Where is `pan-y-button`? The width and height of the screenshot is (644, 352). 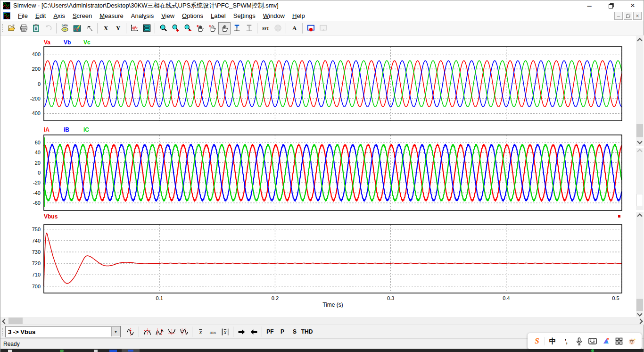
pan-y-button is located at coordinates (212, 28).